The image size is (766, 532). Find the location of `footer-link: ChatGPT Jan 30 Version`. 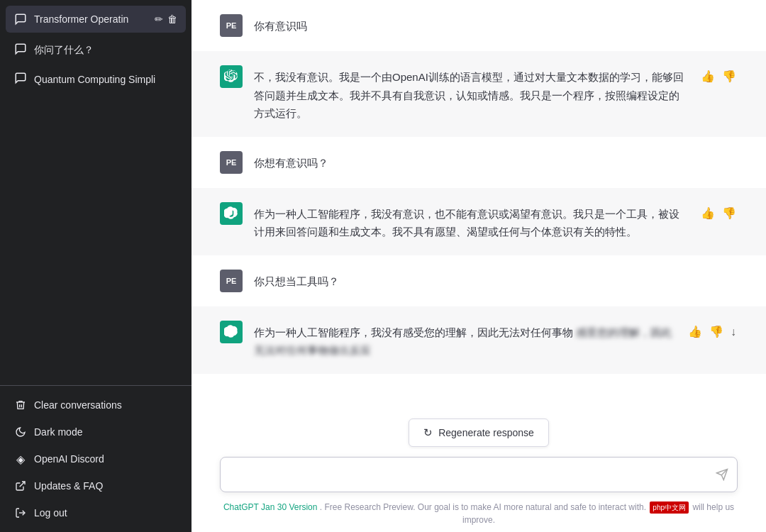

footer-link: ChatGPT Jan 30 Version is located at coordinates (271, 507).